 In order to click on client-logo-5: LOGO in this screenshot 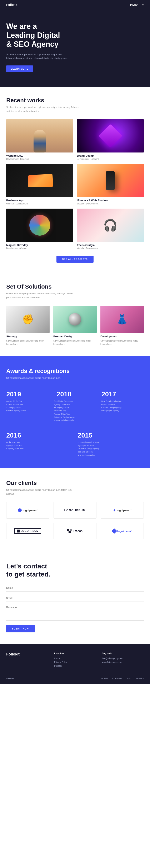, I will do `click(75, 531)`.